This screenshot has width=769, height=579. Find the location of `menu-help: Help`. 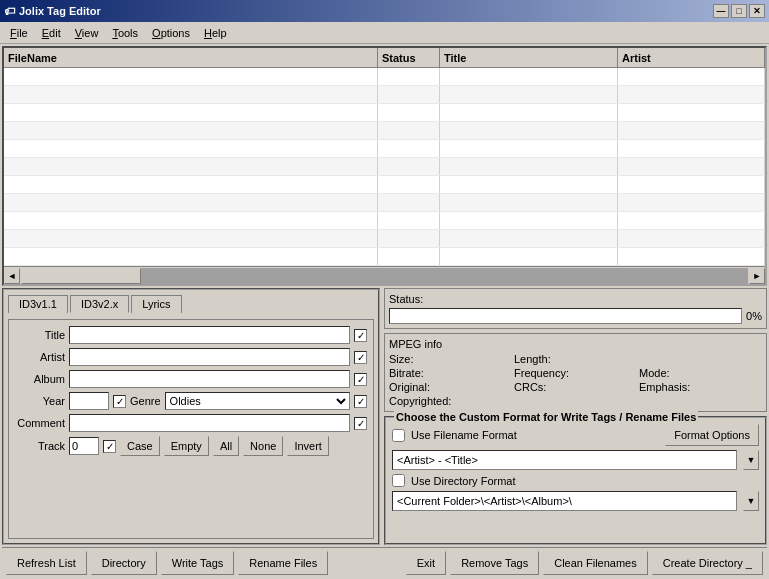

menu-help: Help is located at coordinates (216, 33).